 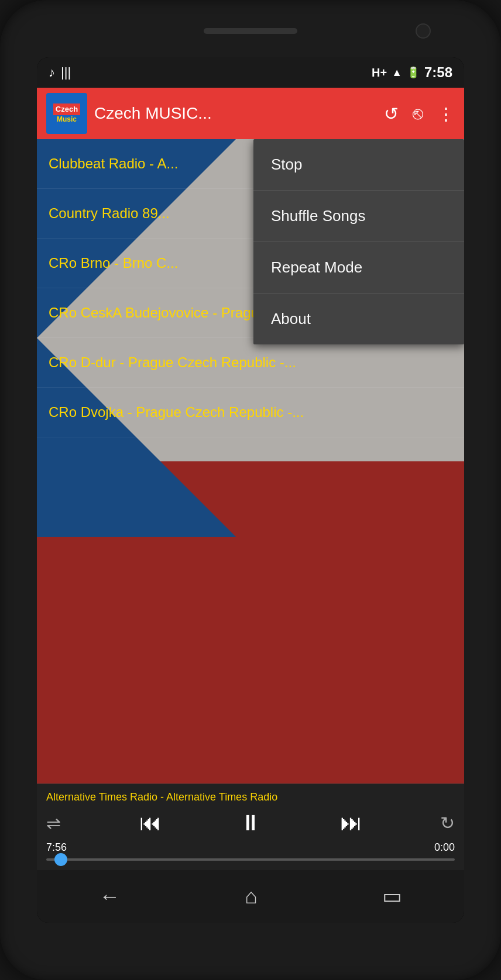 What do you see at coordinates (418, 113) in the screenshot?
I see `share-button: ⎋` at bounding box center [418, 113].